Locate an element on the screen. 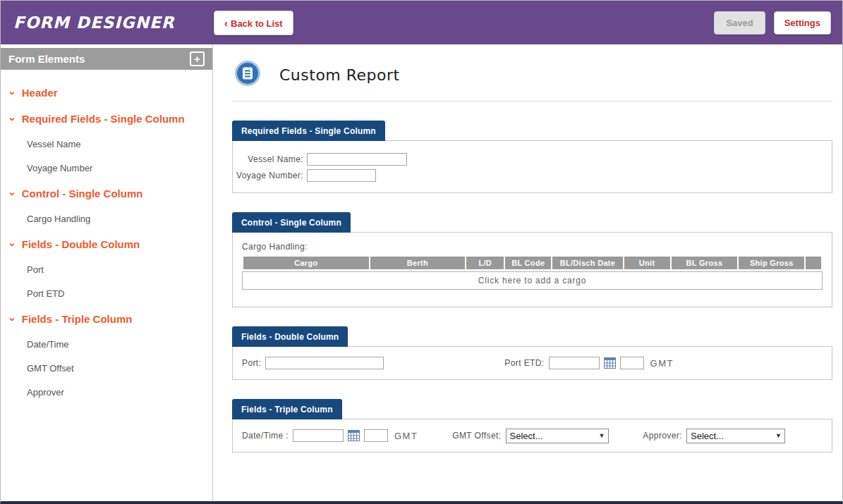 The width and height of the screenshot is (843, 504). section-double-column: Fields - Double Column Port: Port ETD: is located at coordinates (532, 352).